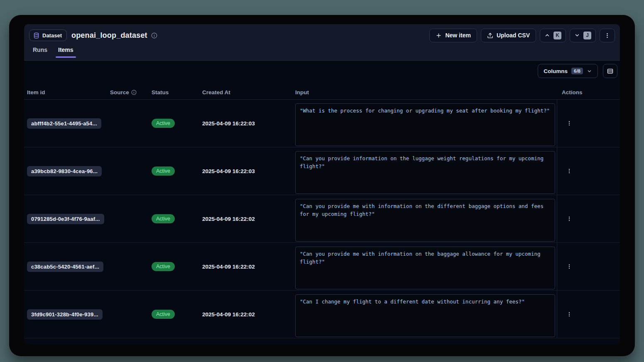  I want to click on column-header-item-id: Item id, so click(69, 92).